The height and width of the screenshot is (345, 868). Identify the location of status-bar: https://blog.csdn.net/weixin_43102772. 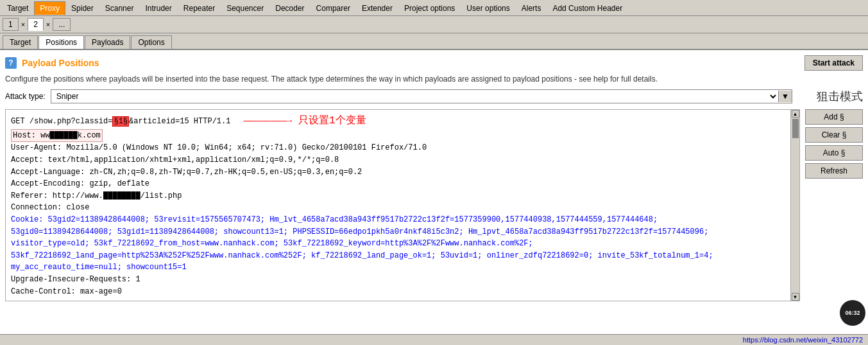
(434, 339).